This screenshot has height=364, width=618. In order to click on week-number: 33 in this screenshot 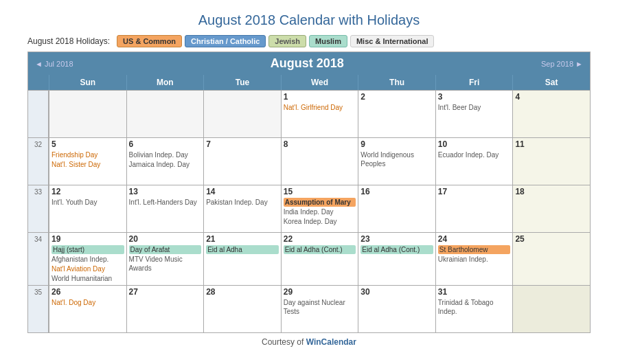, I will do `click(38, 209)`.